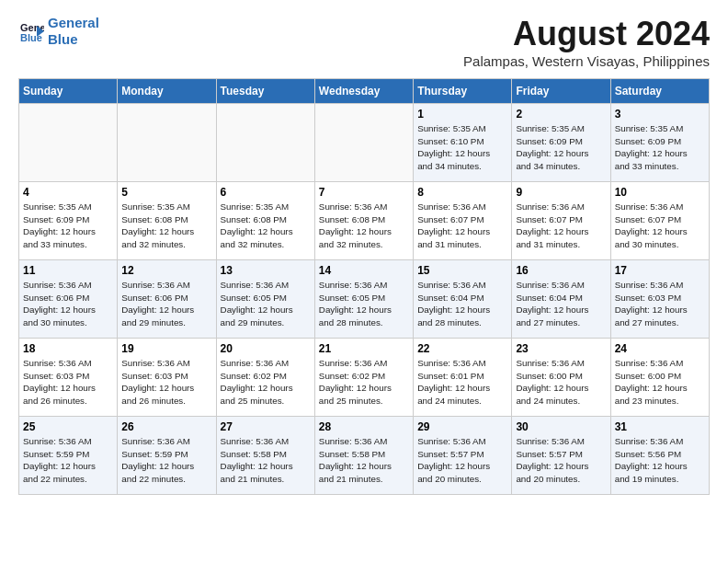 This screenshot has width=728, height=563. I want to click on header-thursday: Thursday, so click(463, 92).